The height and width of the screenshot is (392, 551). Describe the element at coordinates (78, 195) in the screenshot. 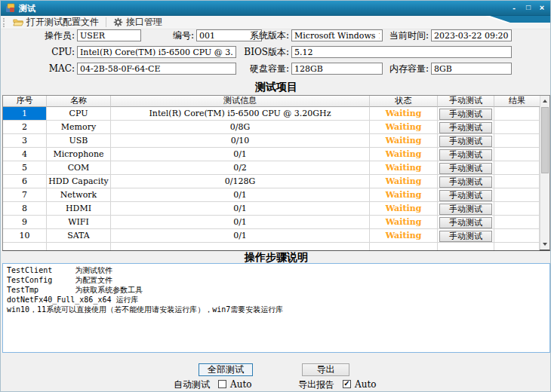

I see `row-name-cell: Network` at that location.